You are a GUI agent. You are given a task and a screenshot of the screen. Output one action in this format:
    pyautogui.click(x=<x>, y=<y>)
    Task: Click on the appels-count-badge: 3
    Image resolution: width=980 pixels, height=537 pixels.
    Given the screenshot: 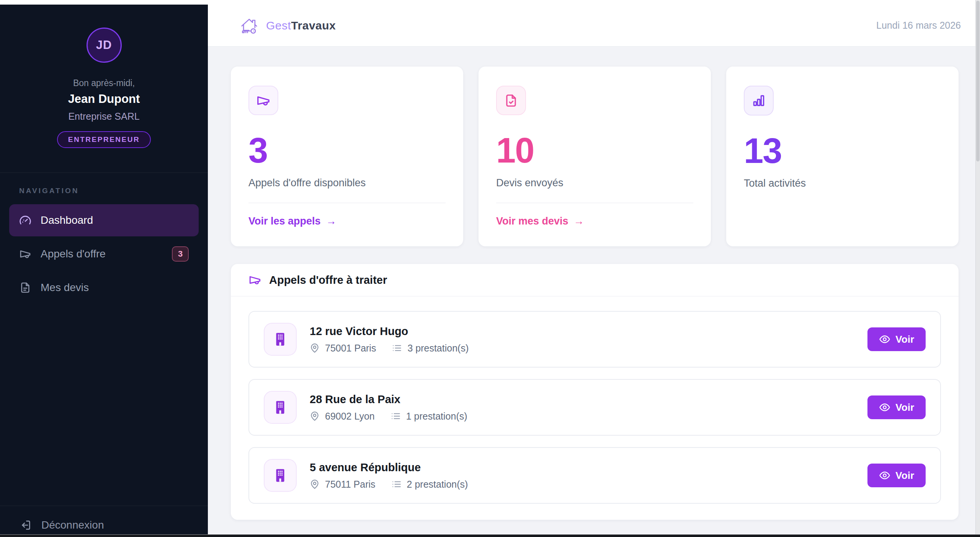 What is the action you would take?
    pyautogui.click(x=180, y=254)
    